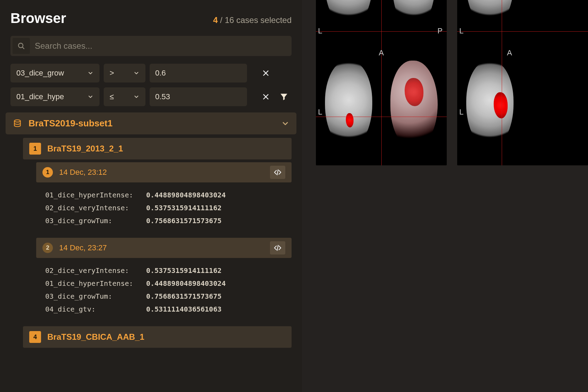  Describe the element at coordinates (284, 97) in the screenshot. I see `filter-apply-button` at that location.